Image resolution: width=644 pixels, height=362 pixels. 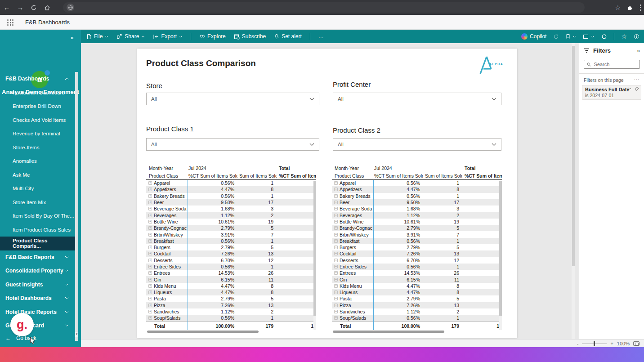 I want to click on nav-section: Guest Insights, so click(x=38, y=285).